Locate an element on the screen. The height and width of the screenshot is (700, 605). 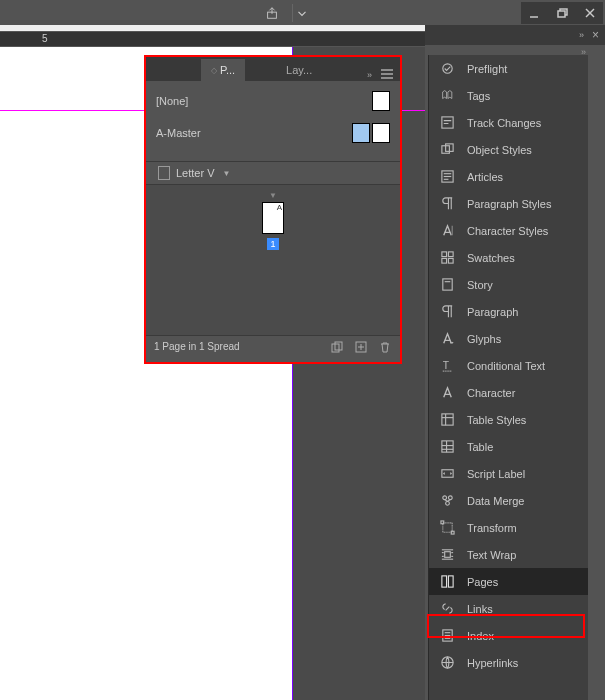
tool-item-table: Table is located at coordinates (508, 446).